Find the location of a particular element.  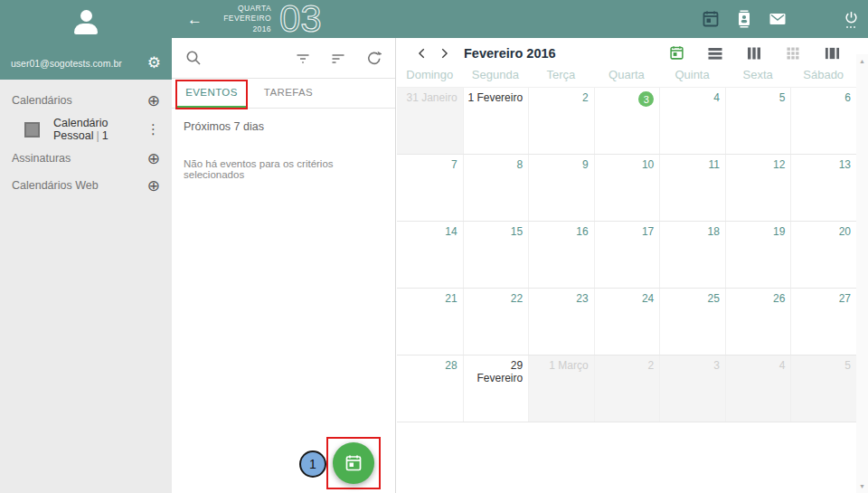

calendar-day-cell: 1 Fevereiro is located at coordinates (495, 121).